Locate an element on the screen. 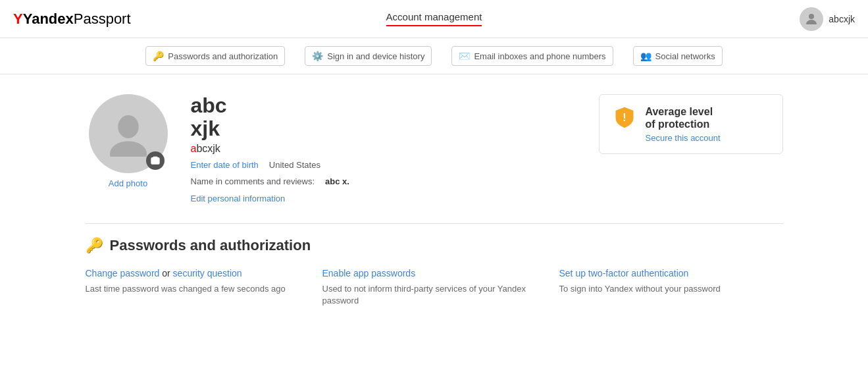  comments-value: abc x. is located at coordinates (337, 182).